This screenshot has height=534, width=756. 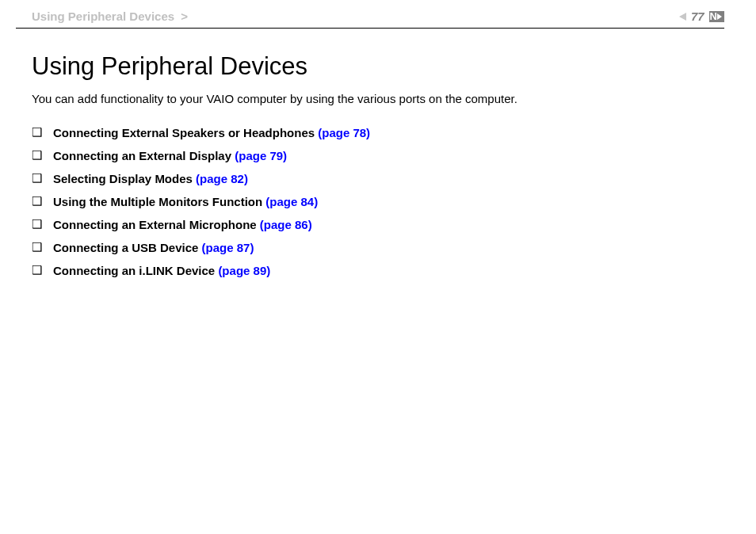 What do you see at coordinates (103, 16) in the screenshot?
I see `breadcrumb-text: Using Peripheral Devices` at bounding box center [103, 16].